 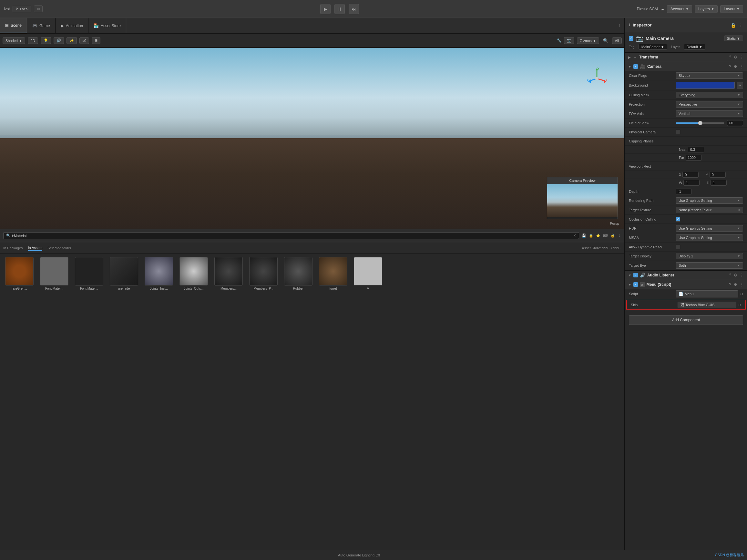 I want to click on target-texture-dropdown: None (Render Textur ⊙, so click(x=710, y=210).